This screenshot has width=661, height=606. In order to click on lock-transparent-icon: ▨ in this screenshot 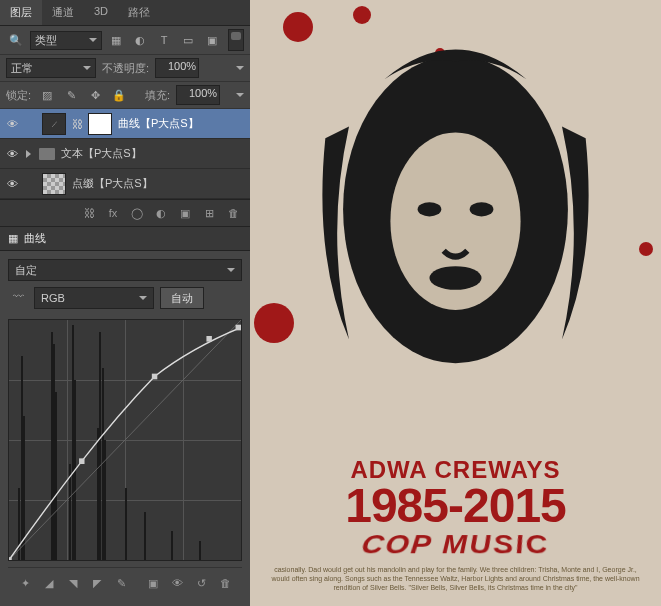, I will do `click(47, 95)`.